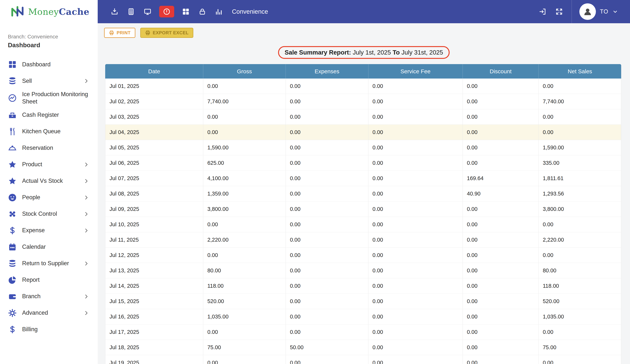  What do you see at coordinates (18, 12) in the screenshot?
I see `moneycache-logo-icon` at bounding box center [18, 12].